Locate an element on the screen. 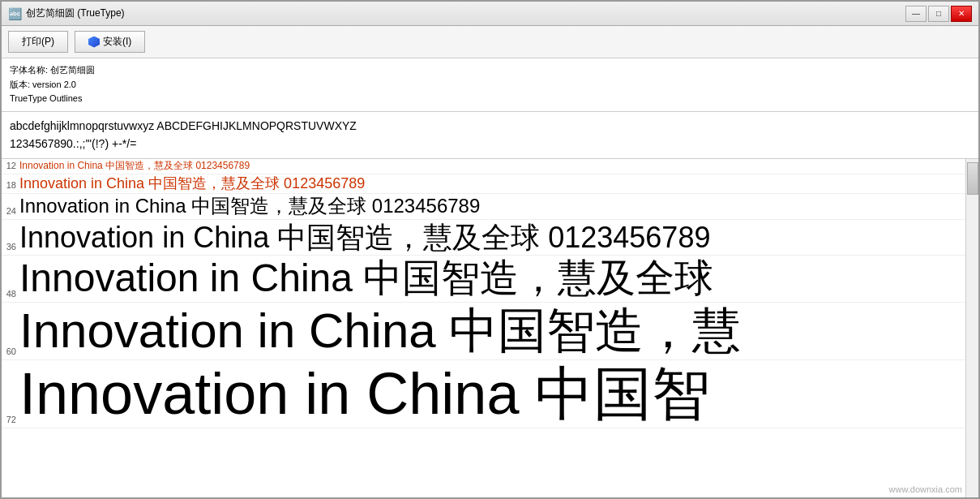 This screenshot has width=980, height=499. minimize-button: — is located at coordinates (916, 14).